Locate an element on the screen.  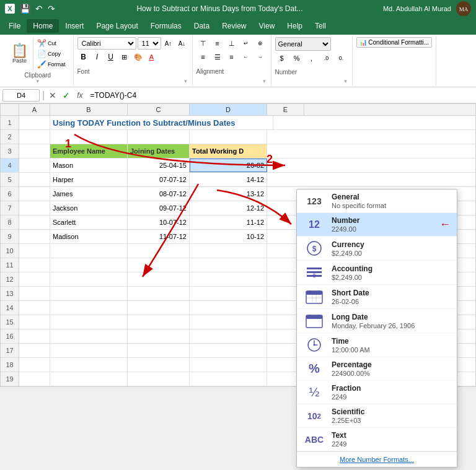
cell-d4: 26-02 is located at coordinates (228, 165).